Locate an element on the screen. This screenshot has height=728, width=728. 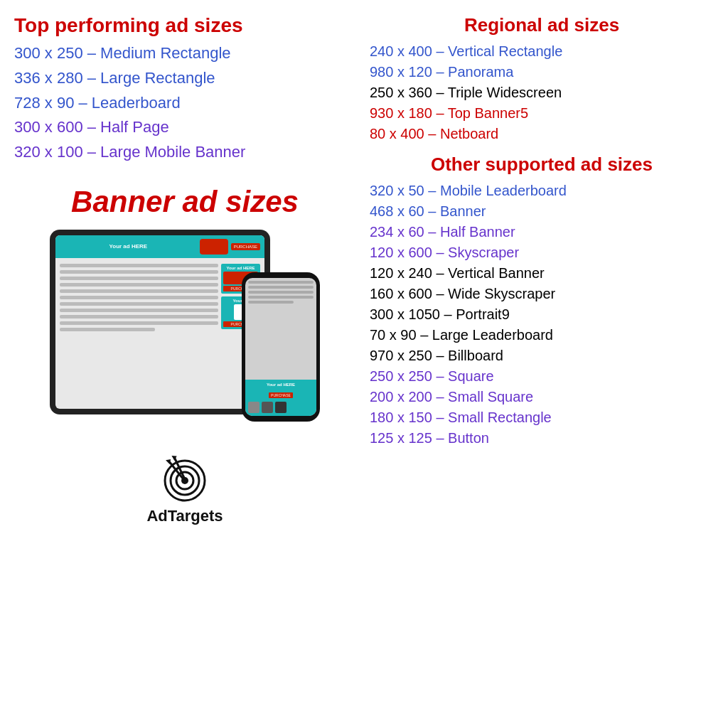
tablet-purchase-btn: PURCHASE is located at coordinates (246, 247).